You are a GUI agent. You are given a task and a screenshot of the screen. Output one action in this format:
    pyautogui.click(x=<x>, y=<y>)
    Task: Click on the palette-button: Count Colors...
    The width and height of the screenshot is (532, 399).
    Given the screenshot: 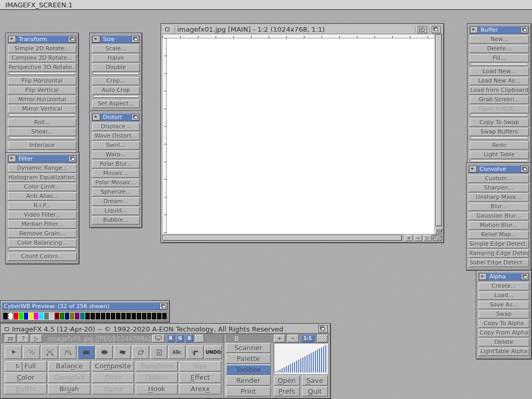 What is the action you would take?
    pyautogui.click(x=43, y=257)
    